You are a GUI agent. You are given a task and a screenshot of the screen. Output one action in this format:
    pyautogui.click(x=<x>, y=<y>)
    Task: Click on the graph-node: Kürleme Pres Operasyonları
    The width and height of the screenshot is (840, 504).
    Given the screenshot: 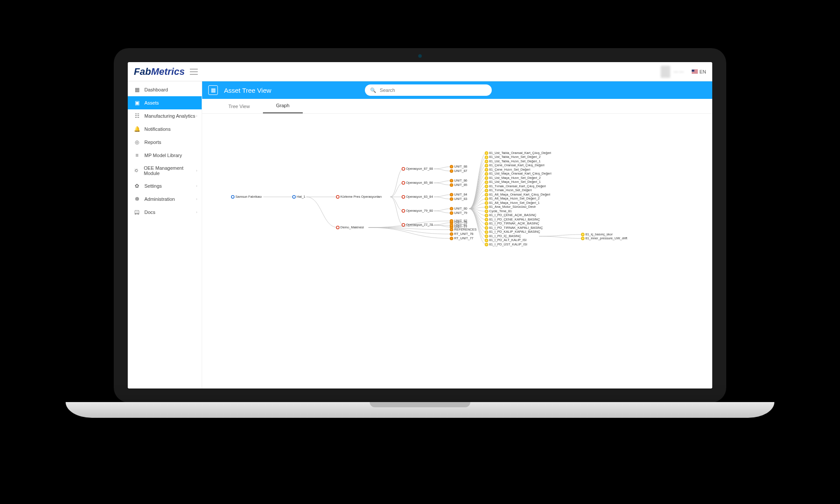 What is the action you would take?
    pyautogui.click(x=359, y=197)
    